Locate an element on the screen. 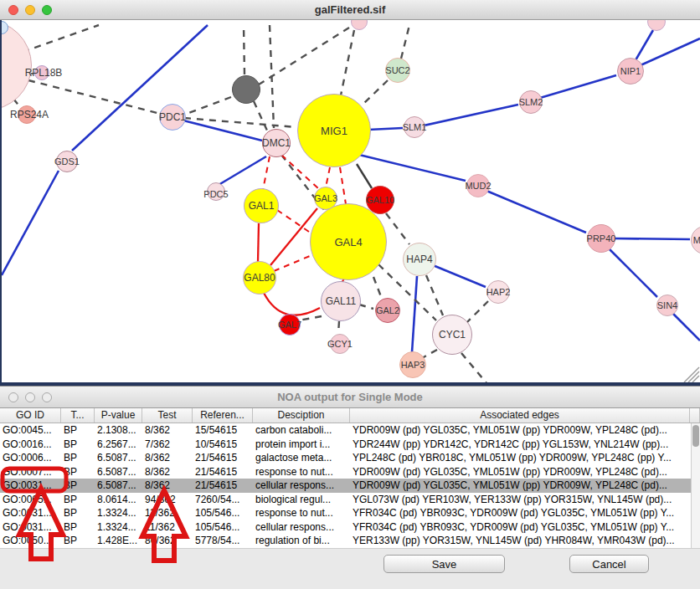  node-PRP40 is located at coordinates (601, 238).